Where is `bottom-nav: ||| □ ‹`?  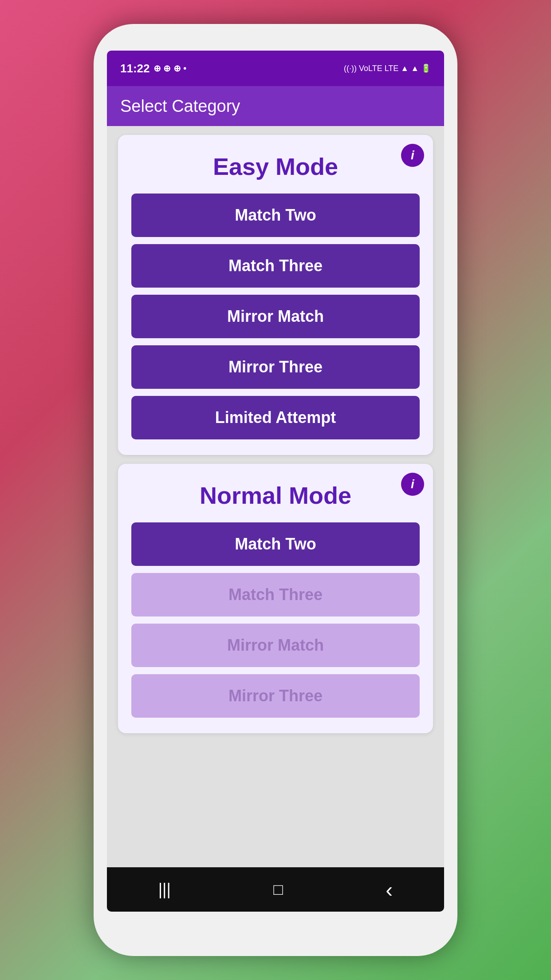
bottom-nav: ||| □ ‹ is located at coordinates (276, 889).